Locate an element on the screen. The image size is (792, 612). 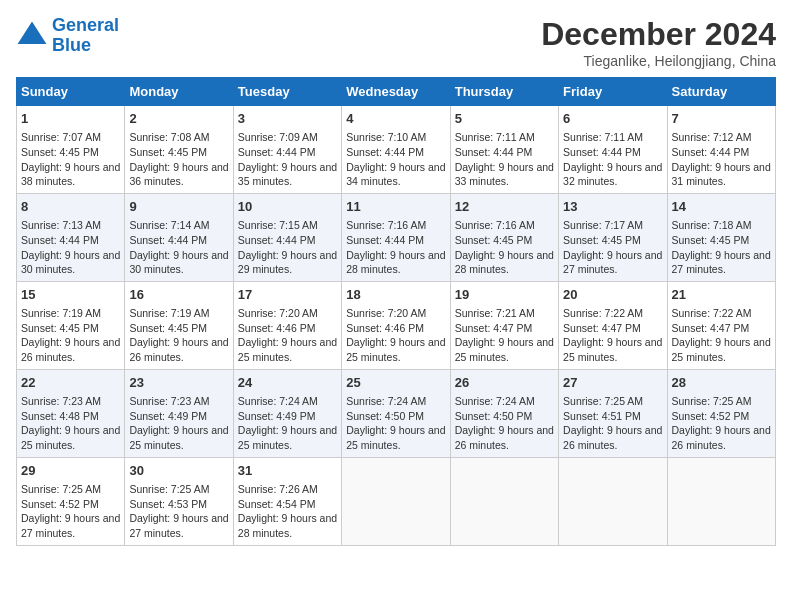
day-number: 10 is located at coordinates (288, 207).